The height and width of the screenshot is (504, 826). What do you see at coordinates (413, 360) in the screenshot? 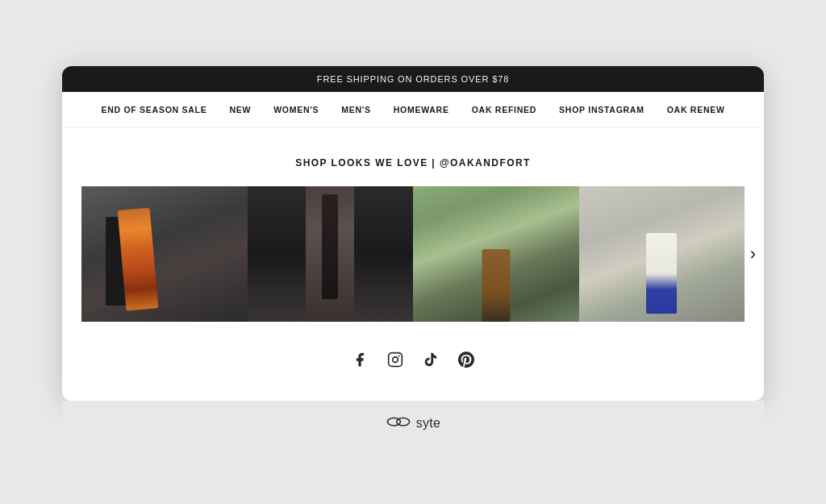
I see `social-icons-row` at bounding box center [413, 360].